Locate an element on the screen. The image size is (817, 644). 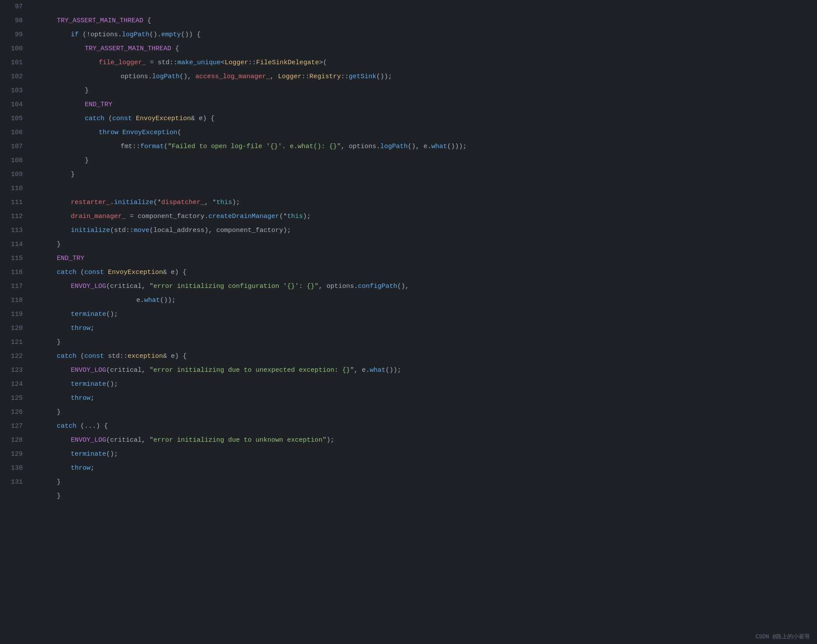
line-num-109: 109 is located at coordinates (11, 175).